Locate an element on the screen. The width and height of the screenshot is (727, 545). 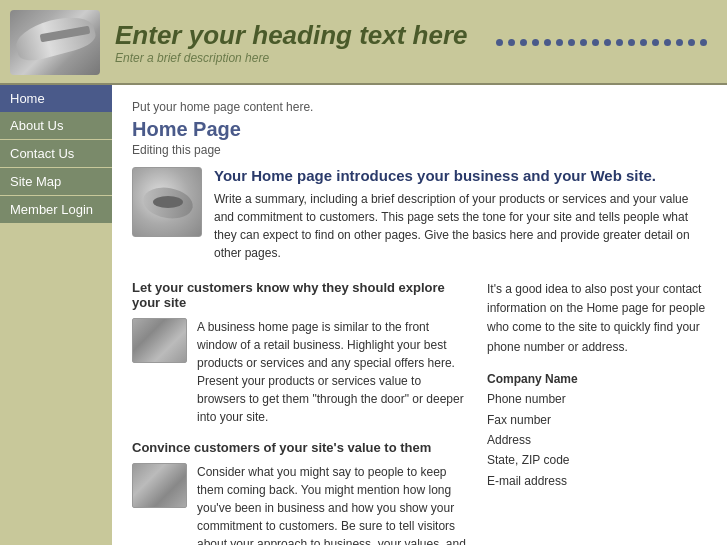
intro-text: Your Home page introduces your business … is located at coordinates (460, 214).